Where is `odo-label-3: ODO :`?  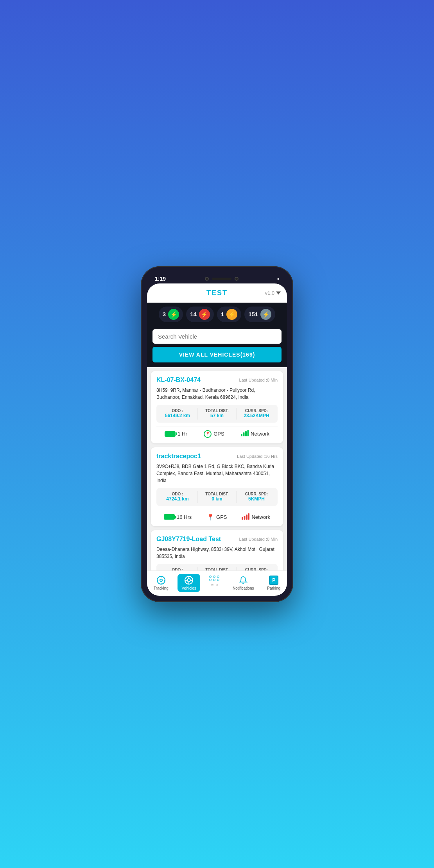
odo-label-3: ODO : is located at coordinates (178, 569).